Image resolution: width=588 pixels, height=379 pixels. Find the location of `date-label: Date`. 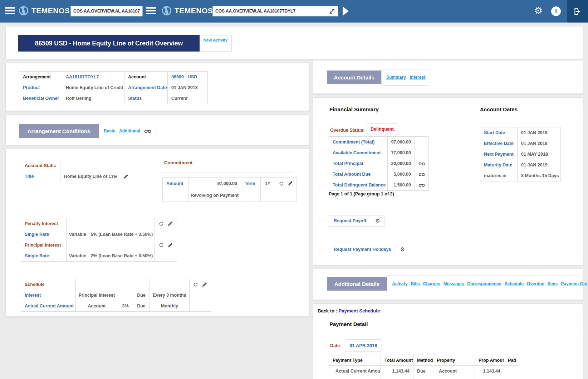

date-label: Date is located at coordinates (335, 346).